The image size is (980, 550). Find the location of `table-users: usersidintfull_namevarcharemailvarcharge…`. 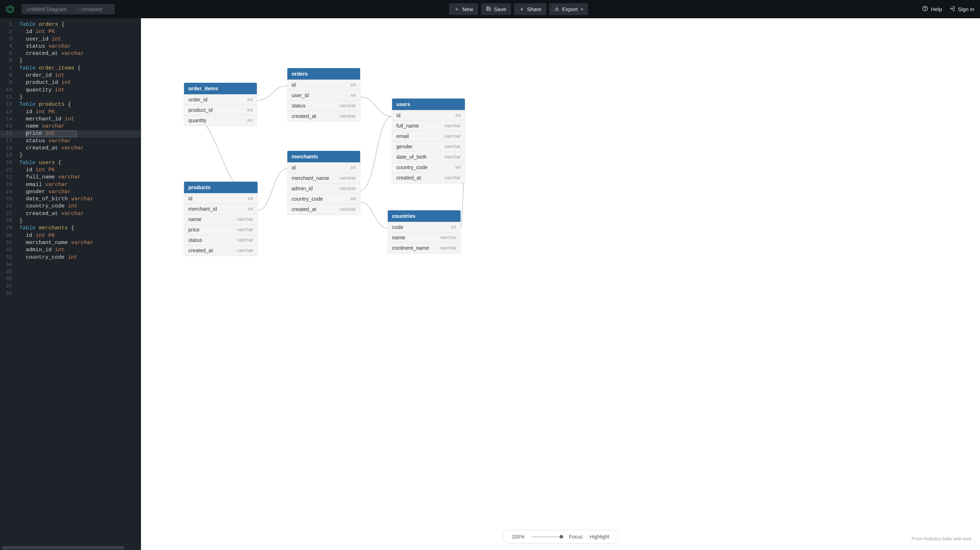

table-users: usersidintfull_namevarcharemailvarcharge… is located at coordinates (428, 141).